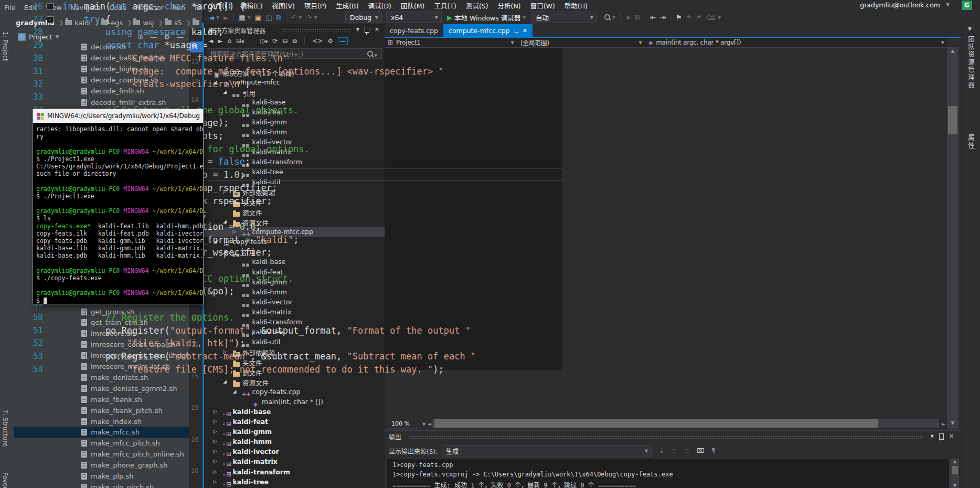 This screenshot has height=488, width=980. Describe the element at coordinates (380, 5) in the screenshot. I see `menu-item: 调试(D)` at that location.